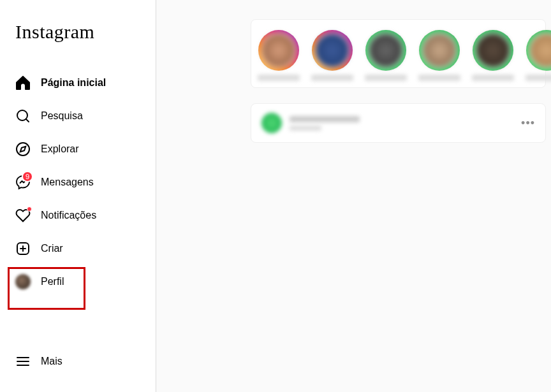 The height and width of the screenshot is (392, 551). What do you see at coordinates (23, 215) in the screenshot?
I see `heart-icon` at bounding box center [23, 215].